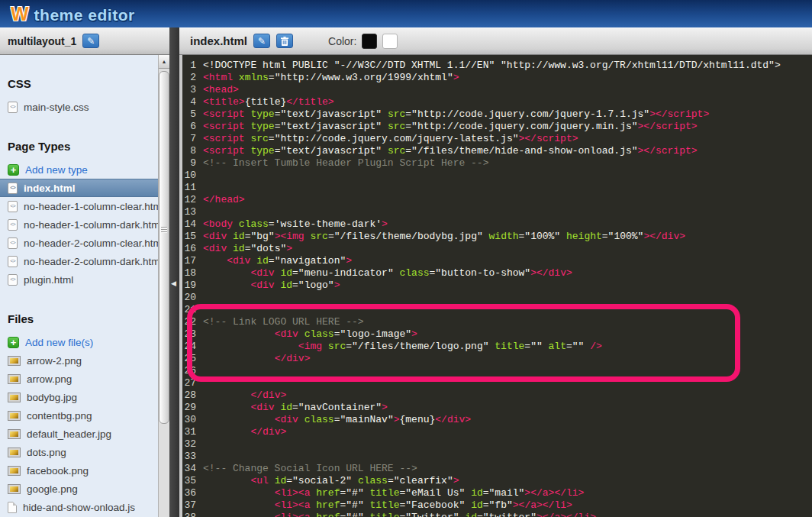  What do you see at coordinates (498, 408) in the screenshot?
I see `code-line-29: 29 <div id="navContainer">` at bounding box center [498, 408].